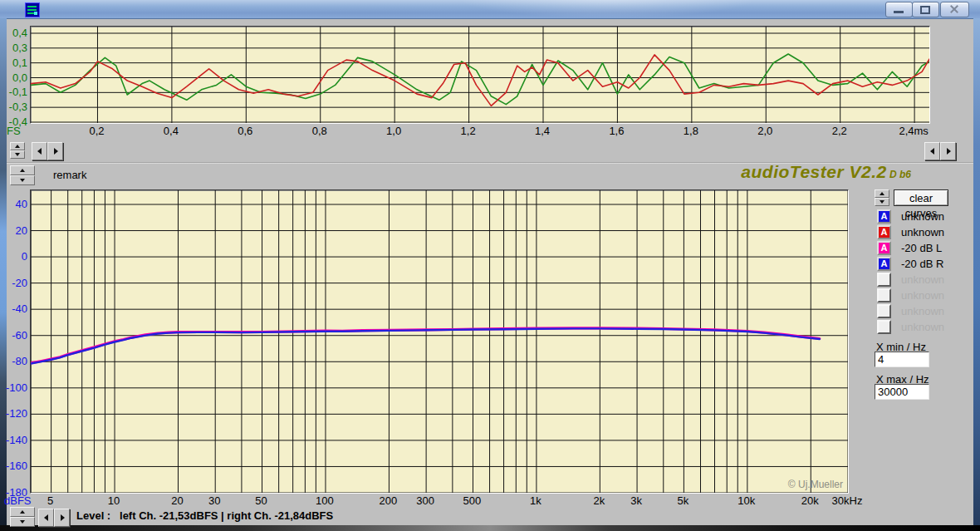  What do you see at coordinates (114, 500) in the screenshot?
I see `fr-x-tick: 10` at bounding box center [114, 500].